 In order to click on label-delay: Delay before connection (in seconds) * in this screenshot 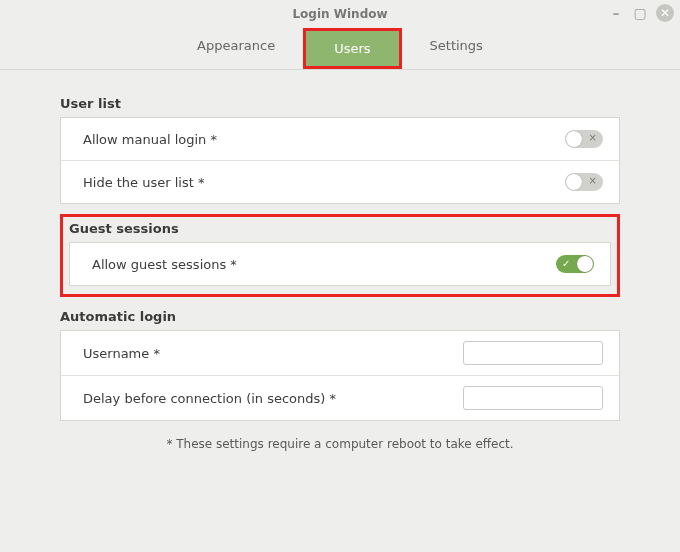, I will do `click(210, 398)`.